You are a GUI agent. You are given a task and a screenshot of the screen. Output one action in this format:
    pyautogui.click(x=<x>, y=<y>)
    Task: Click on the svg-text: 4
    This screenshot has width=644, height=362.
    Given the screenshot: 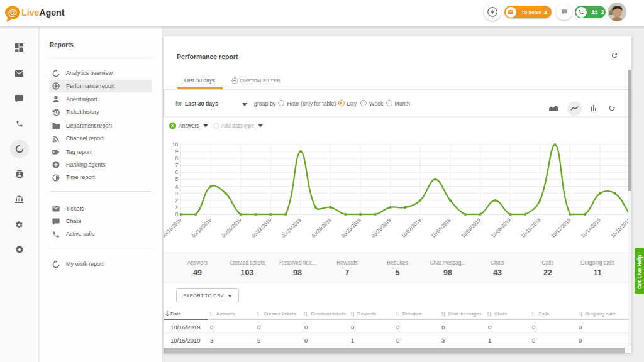 What is the action you would take?
    pyautogui.click(x=176, y=187)
    